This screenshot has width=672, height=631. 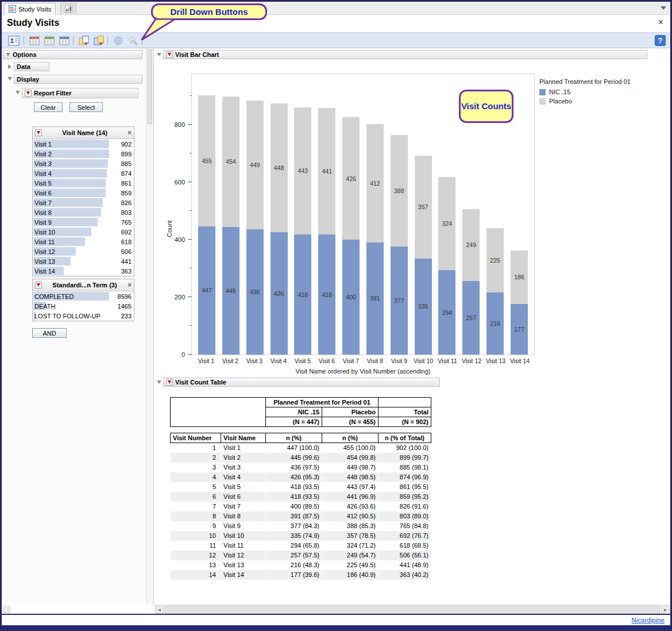 What do you see at coordinates (351, 297) in the screenshot?
I see `bar-segment-nic: 400` at bounding box center [351, 297].